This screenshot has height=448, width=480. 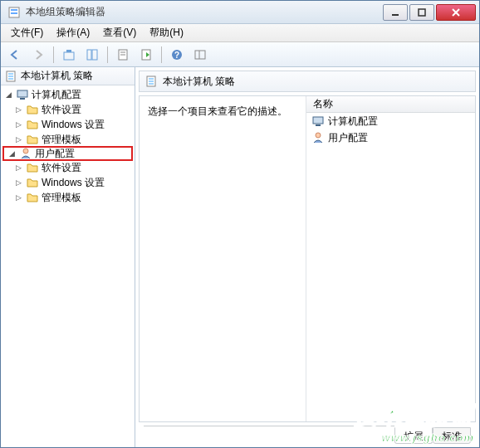 What do you see at coordinates (68, 76) in the screenshot?
I see `tree-header: 本地计算机 策略` at bounding box center [68, 76].